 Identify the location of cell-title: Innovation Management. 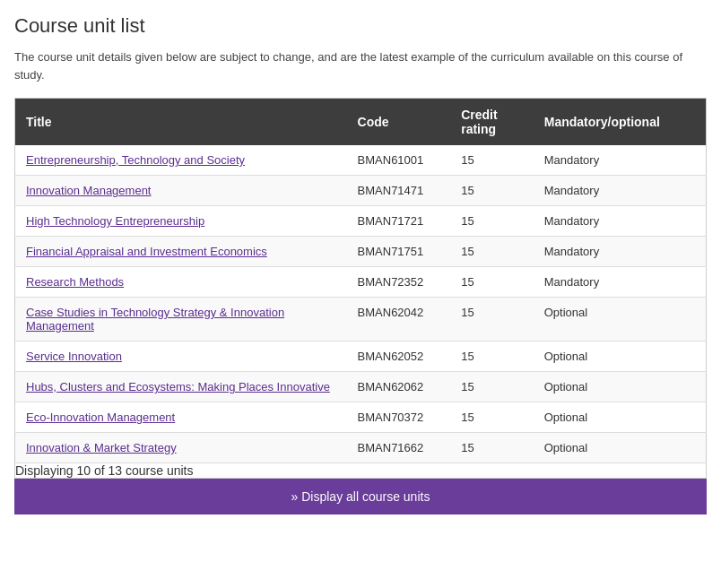
(181, 191).